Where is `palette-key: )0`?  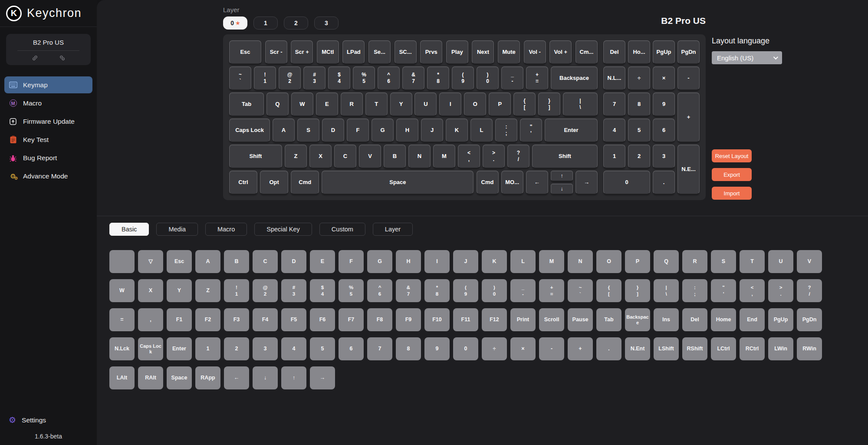 palette-key: )0 is located at coordinates (494, 291).